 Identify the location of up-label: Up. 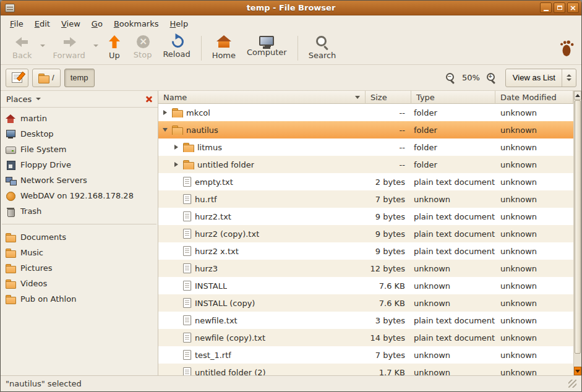
(114, 56).